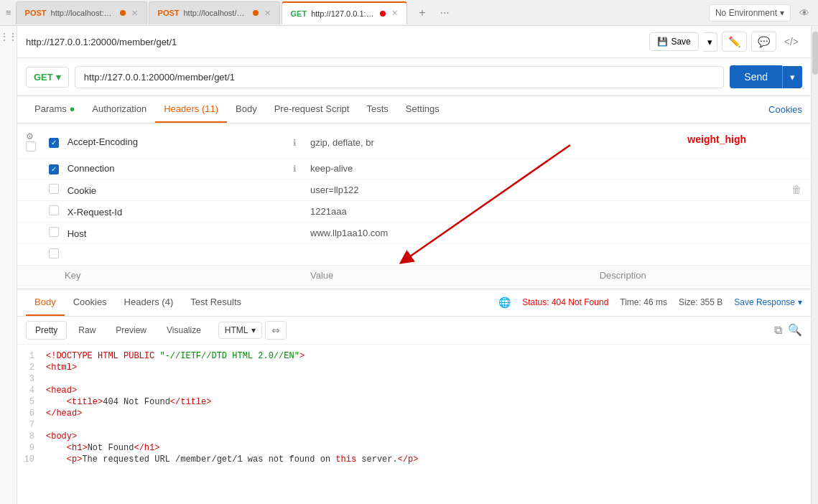  What do you see at coordinates (414, 368) in the screenshot?
I see `code-line-2: 2 <html>` at bounding box center [414, 368].